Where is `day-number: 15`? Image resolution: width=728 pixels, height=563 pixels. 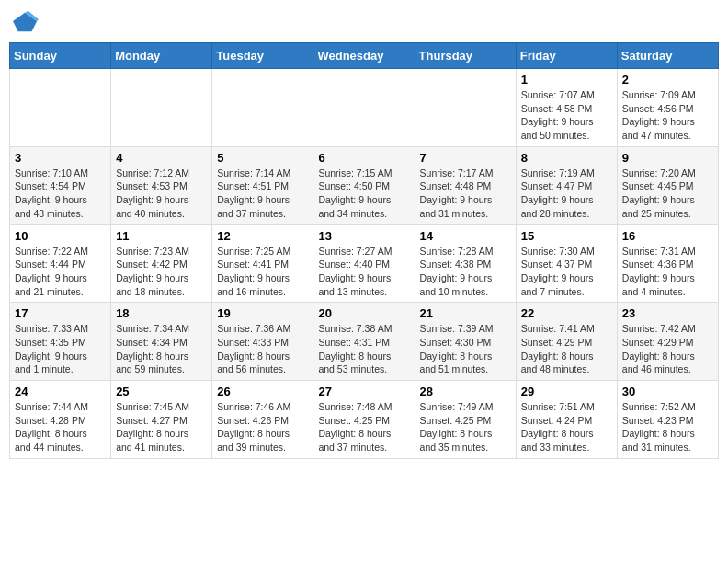 day-number: 15 is located at coordinates (566, 236).